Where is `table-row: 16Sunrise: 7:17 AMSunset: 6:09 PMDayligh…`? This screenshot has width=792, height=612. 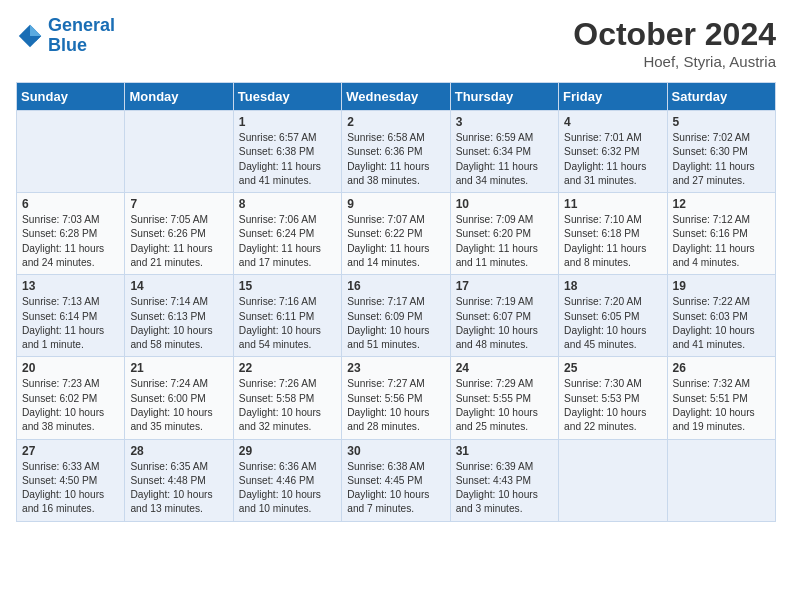
table-row: 16Sunrise: 7:17 AMSunset: 6:09 PMDayligh… is located at coordinates (396, 316).